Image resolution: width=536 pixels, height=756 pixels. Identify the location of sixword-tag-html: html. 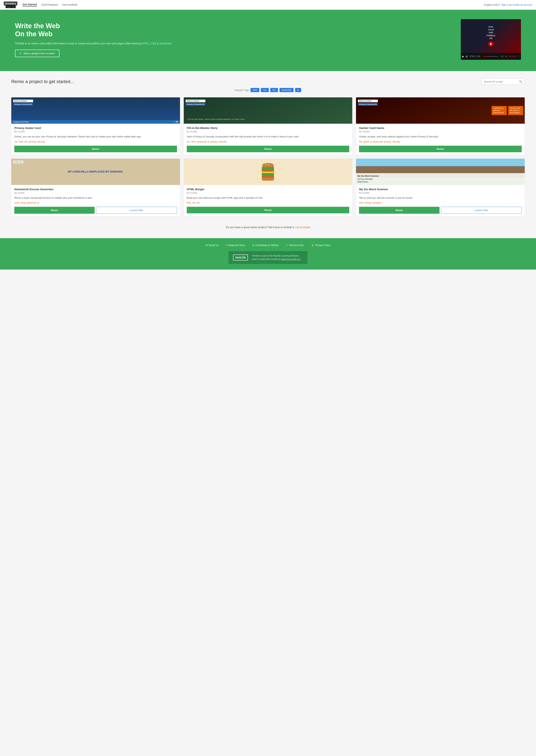
(361, 203).